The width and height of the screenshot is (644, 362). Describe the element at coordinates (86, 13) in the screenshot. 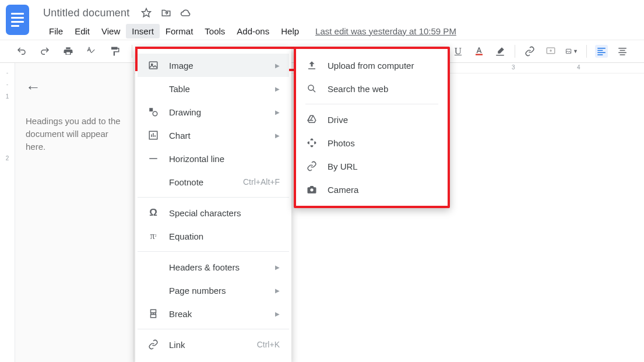

I see `document-title: Untitled document` at that location.